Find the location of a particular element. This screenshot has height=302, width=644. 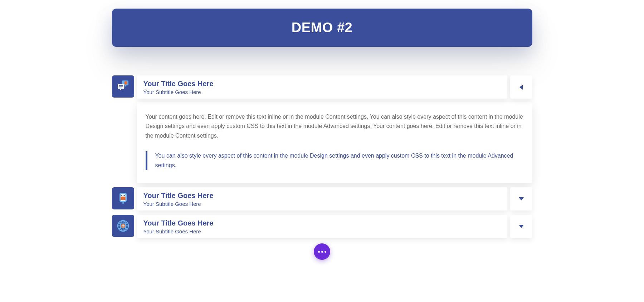

accordion-quote-text: You can also style every aspect of this … is located at coordinates (340, 161).